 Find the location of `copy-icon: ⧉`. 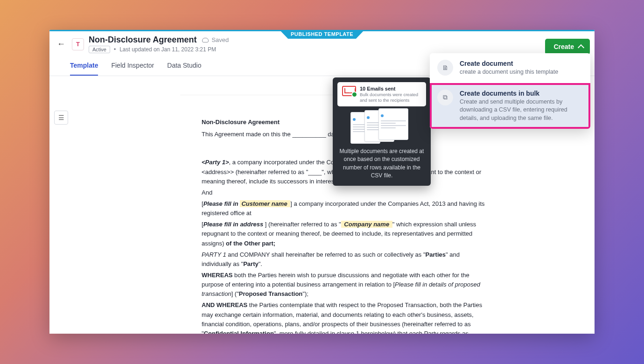

copy-icon: ⧉ is located at coordinates (445, 98).